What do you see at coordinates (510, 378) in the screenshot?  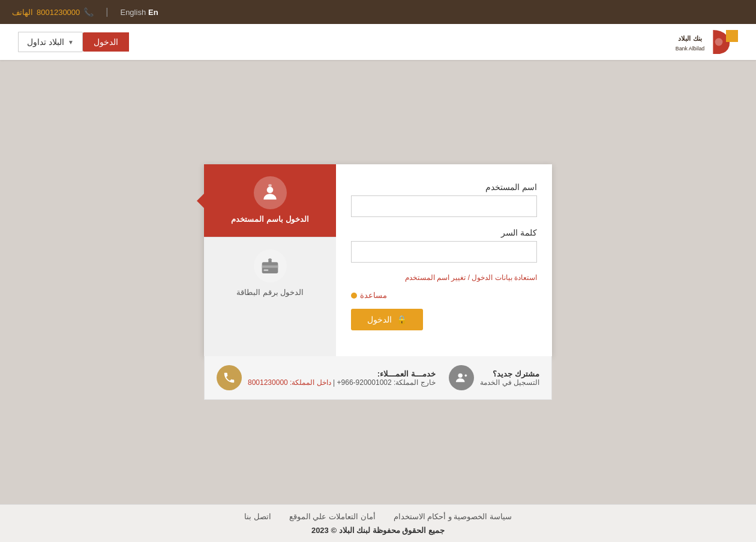 I see `new-subscriber-text: مشترك جديد؟ التسجيل في الخدمة` at bounding box center [510, 378].